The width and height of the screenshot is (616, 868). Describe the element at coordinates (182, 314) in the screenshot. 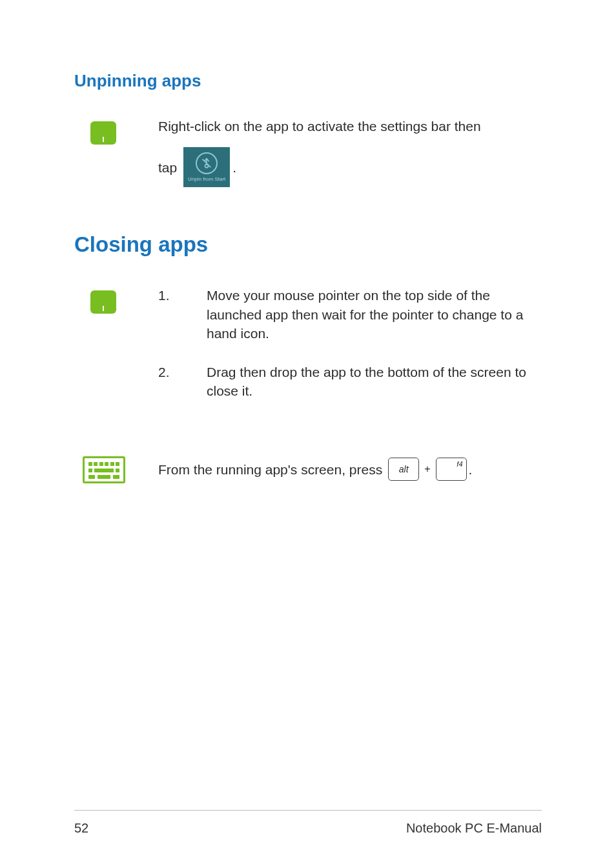

I see `step-number: 1.` at that location.